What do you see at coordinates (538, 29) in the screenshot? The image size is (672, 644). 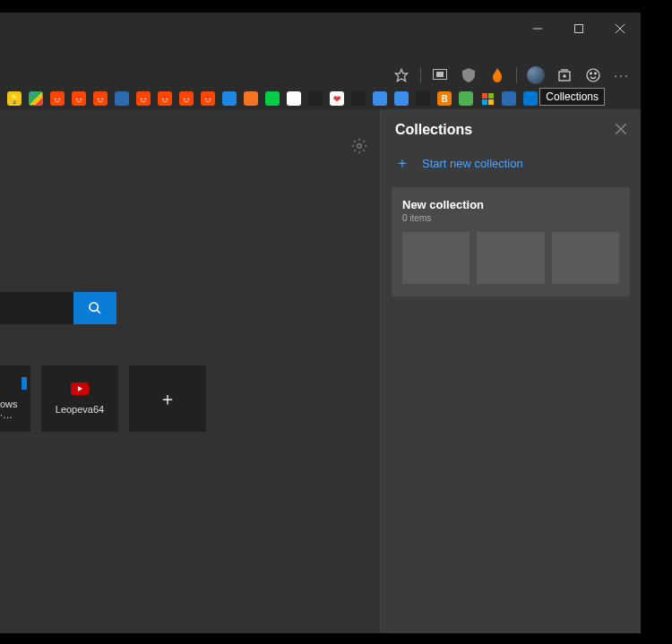 I see `window-minimize-button` at bounding box center [538, 29].